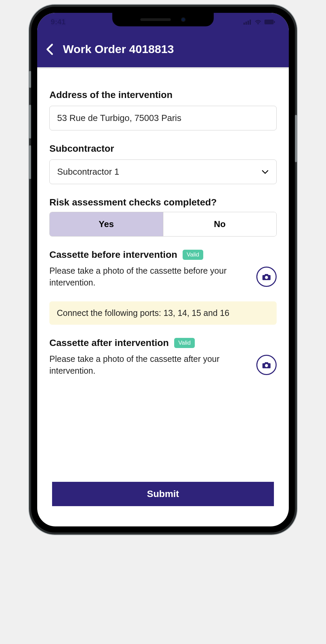 The height and width of the screenshot is (644, 326). What do you see at coordinates (265, 172) in the screenshot?
I see `chevron-down-icon` at bounding box center [265, 172].